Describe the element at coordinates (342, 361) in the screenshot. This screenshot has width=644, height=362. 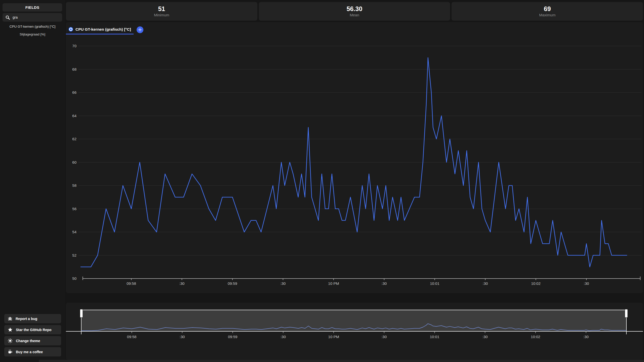
I see `footer-strip` at that location.